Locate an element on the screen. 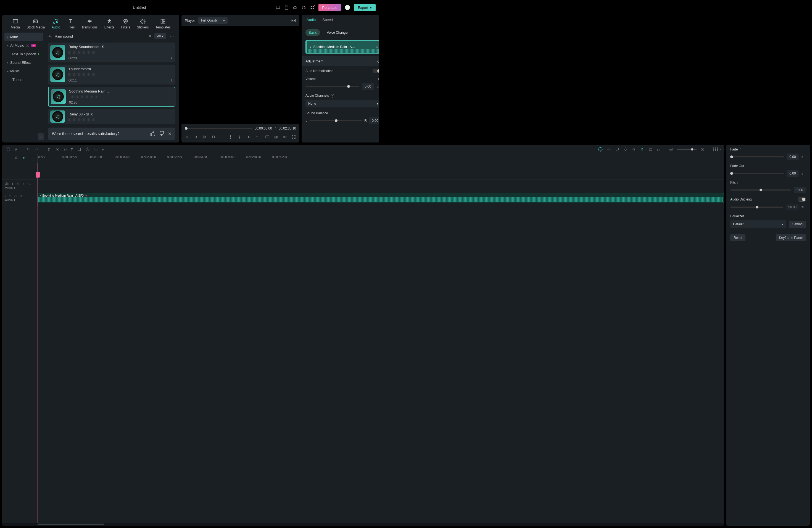 This screenshot has width=812, height=528. device-icon is located at coordinates (278, 8).